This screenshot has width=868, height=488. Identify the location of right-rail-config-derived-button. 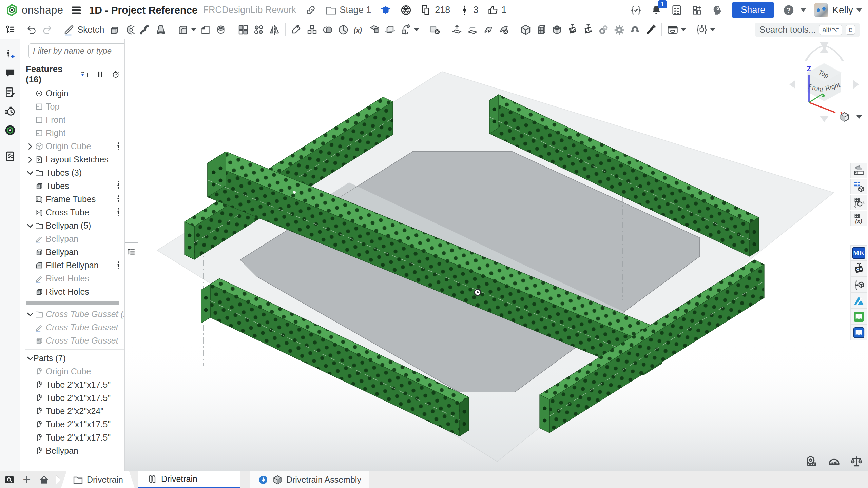
(859, 202).